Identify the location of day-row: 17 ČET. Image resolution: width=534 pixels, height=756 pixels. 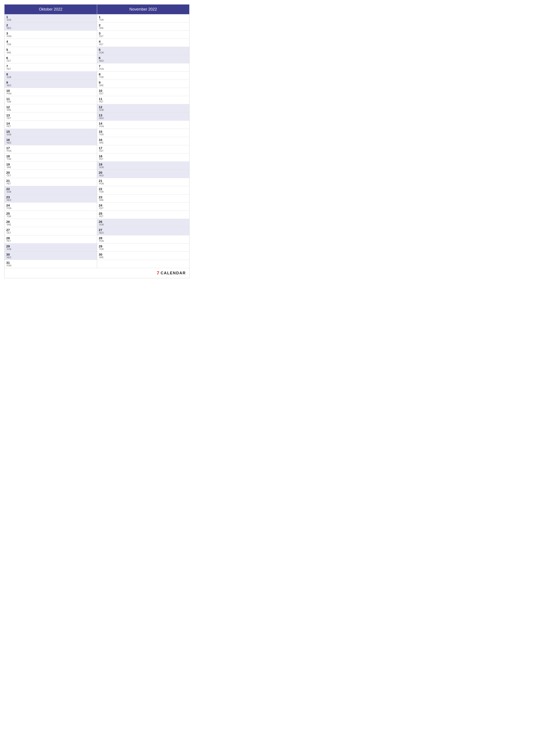
(143, 149).